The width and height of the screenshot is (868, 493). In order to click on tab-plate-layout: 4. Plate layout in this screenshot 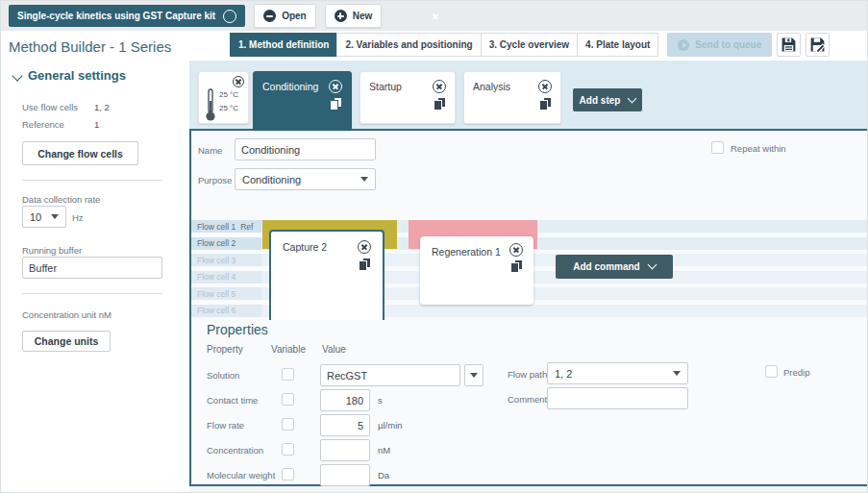, I will do `click(617, 44)`.